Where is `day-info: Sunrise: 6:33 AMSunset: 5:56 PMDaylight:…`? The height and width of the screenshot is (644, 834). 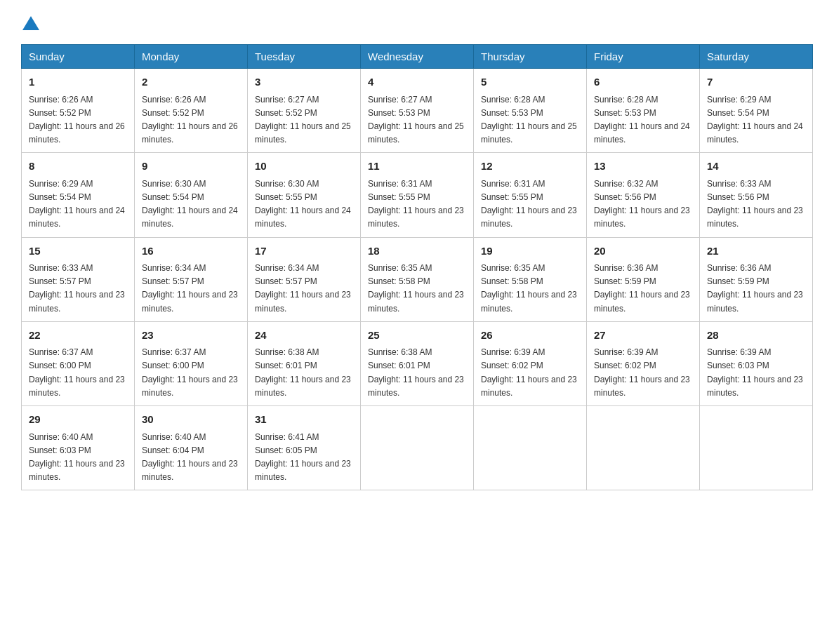 day-info: Sunrise: 6:33 AMSunset: 5:56 PMDaylight:… is located at coordinates (755, 204).